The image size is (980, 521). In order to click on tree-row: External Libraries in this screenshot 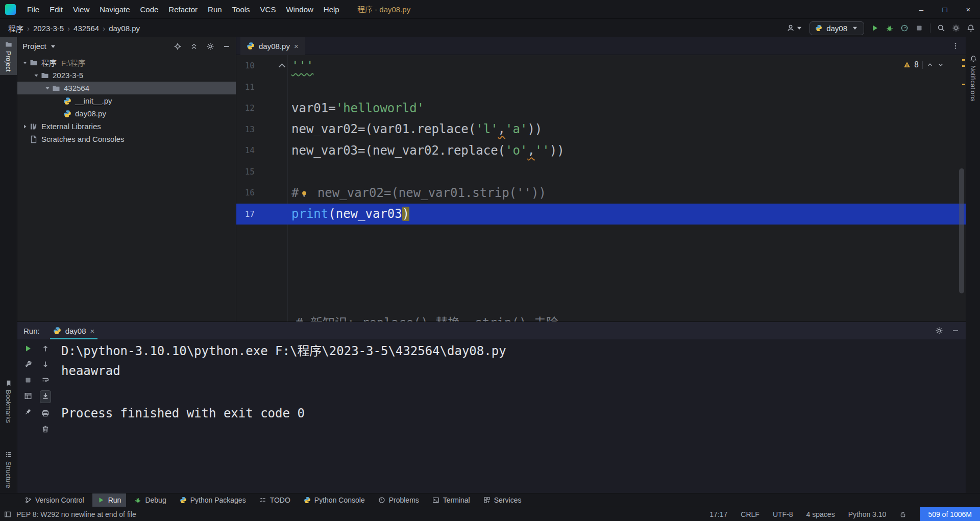, I will do `click(127, 127)`.